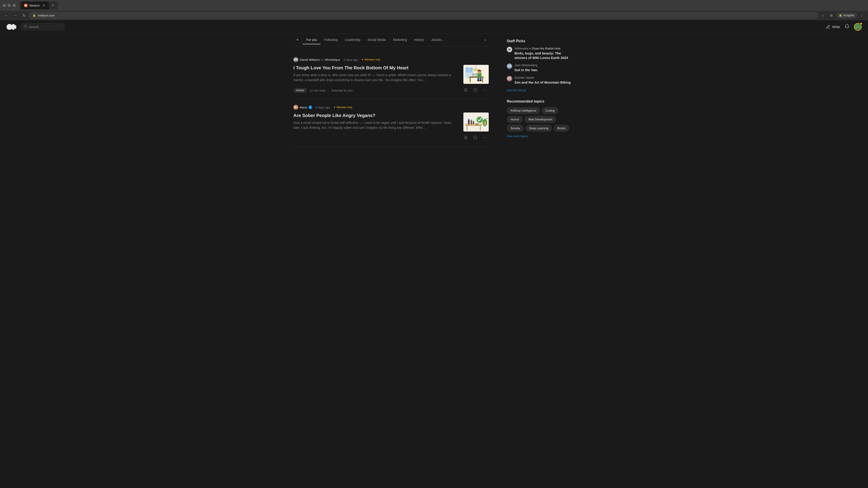 This screenshot has width=868, height=488. Describe the element at coordinates (11, 27) in the screenshot. I see `medium-logo` at that location.